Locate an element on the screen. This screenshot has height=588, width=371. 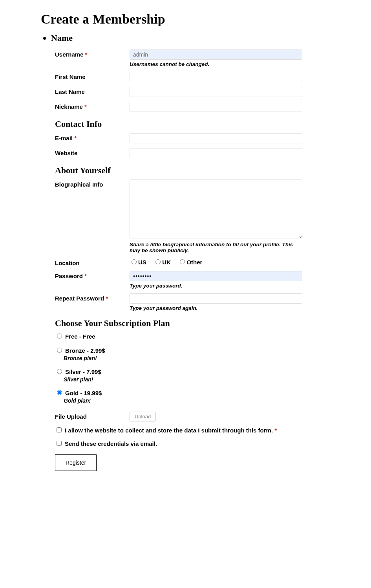
plan-radio-free is located at coordinates (60, 336).